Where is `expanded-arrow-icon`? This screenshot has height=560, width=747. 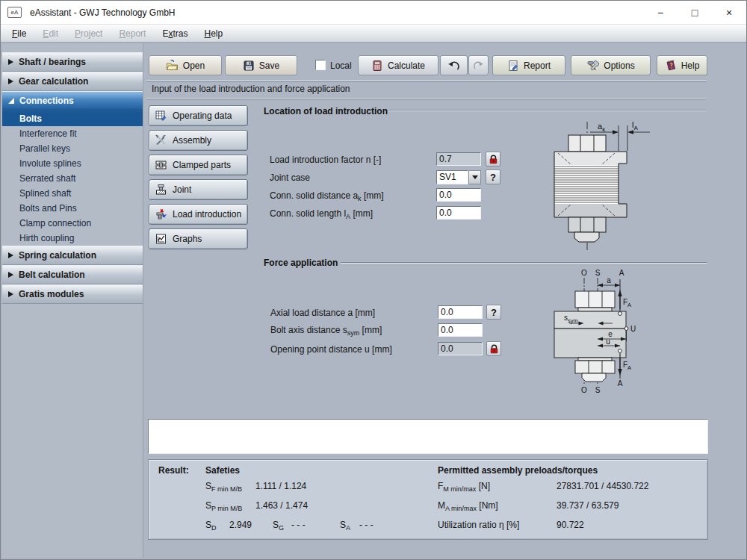
expanded-arrow-icon is located at coordinates (11, 101).